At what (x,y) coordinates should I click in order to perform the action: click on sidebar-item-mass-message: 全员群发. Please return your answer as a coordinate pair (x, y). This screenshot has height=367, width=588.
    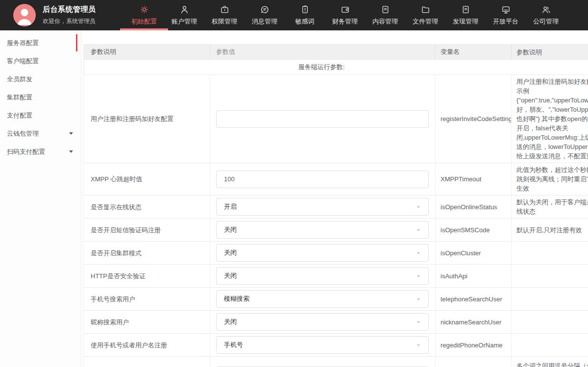
    Looking at the image, I should click on (40, 79).